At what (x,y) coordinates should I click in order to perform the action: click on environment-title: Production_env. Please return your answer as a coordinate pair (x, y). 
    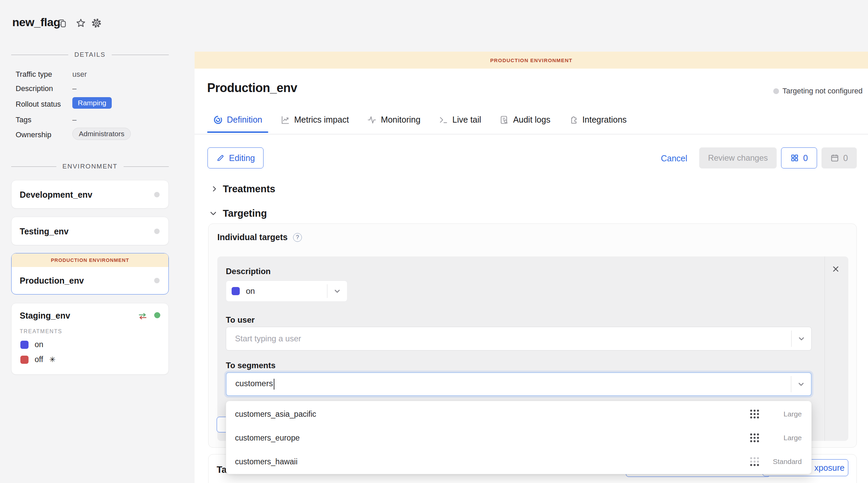
    Looking at the image, I should click on (252, 88).